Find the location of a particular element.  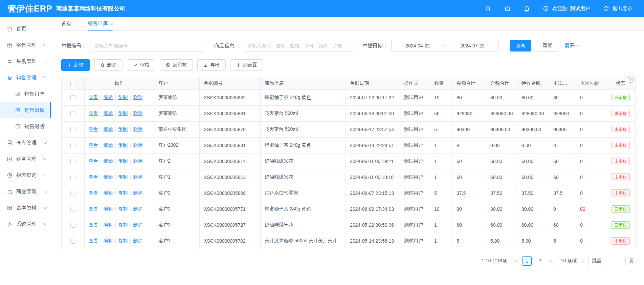

prev-page-button: < is located at coordinates (516, 261).